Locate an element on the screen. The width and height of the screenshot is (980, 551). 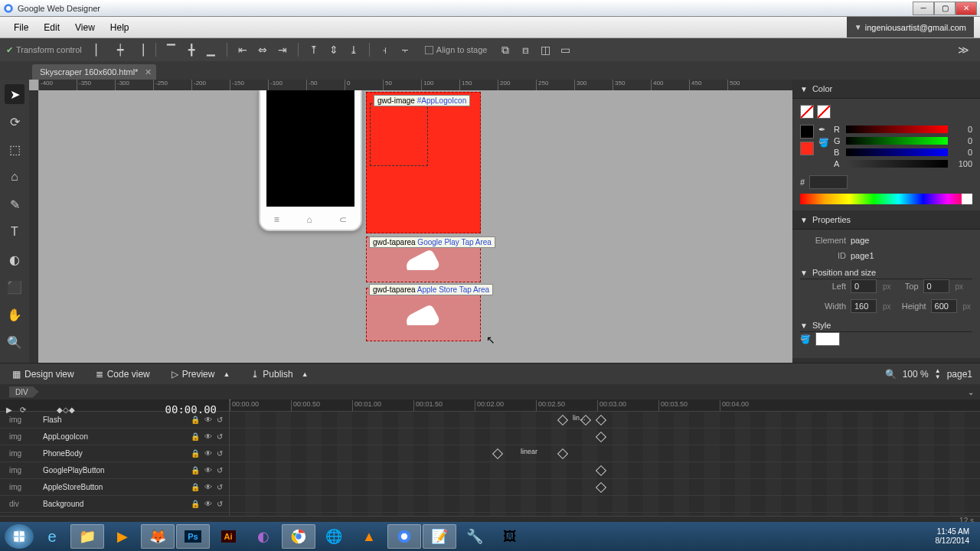
menu-view: View is located at coordinates (85, 28).